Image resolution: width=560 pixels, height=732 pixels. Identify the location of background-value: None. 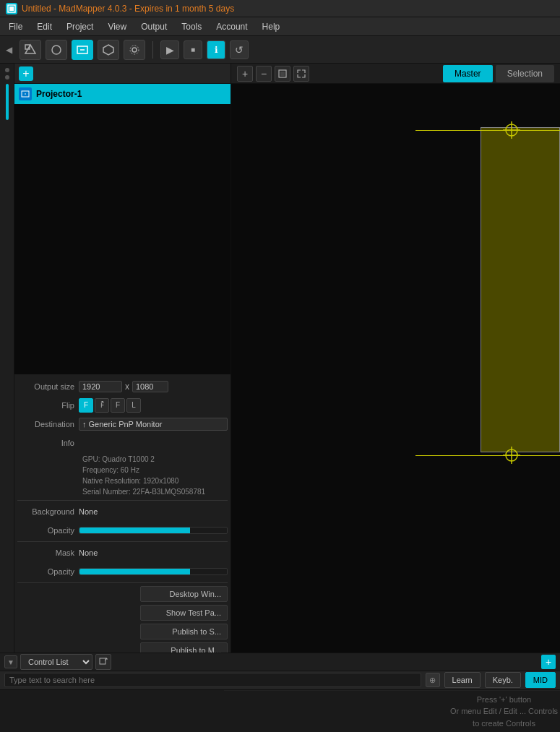
(153, 512).